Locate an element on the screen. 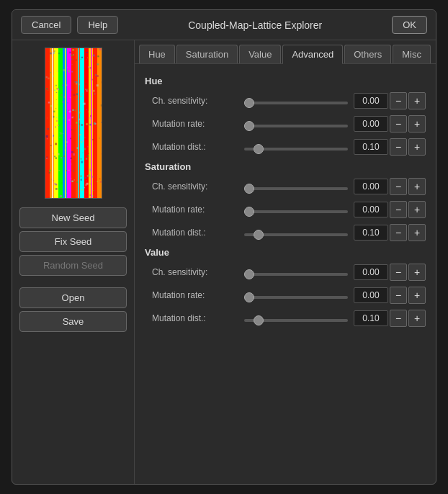 Image resolution: width=448 pixels, height=494 pixels. preview-image is located at coordinates (73, 123).